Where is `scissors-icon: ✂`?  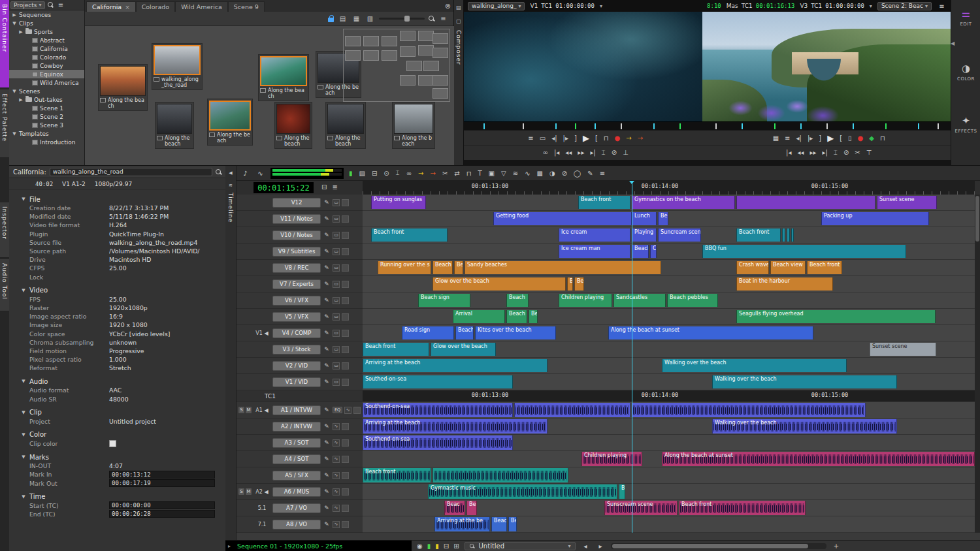 scissors-icon: ✂ is located at coordinates (445, 174).